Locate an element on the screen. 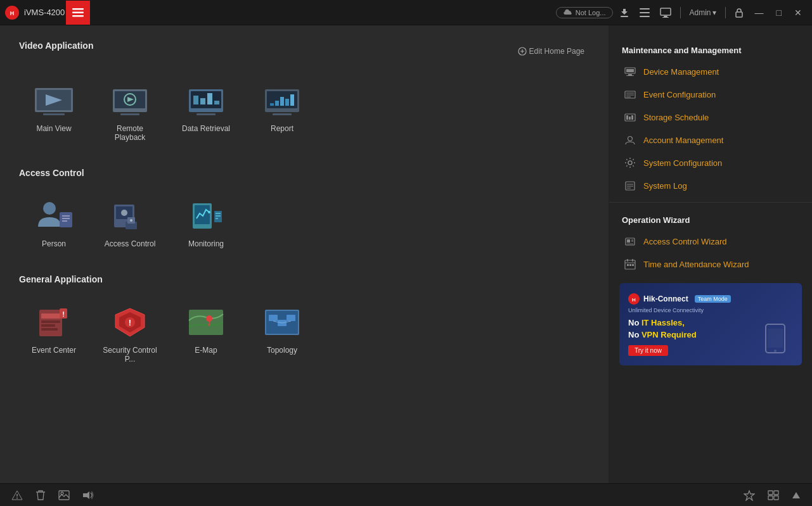 This screenshot has width=812, height=506. ad-badge: Team Mode is located at coordinates (712, 299).